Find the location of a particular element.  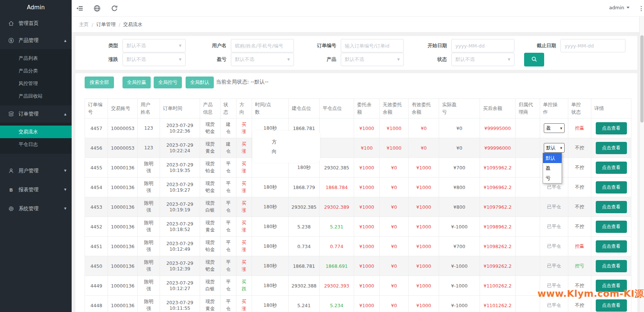

sidebar-subitem-product-list: 产品列表 is located at coordinates (36, 58).